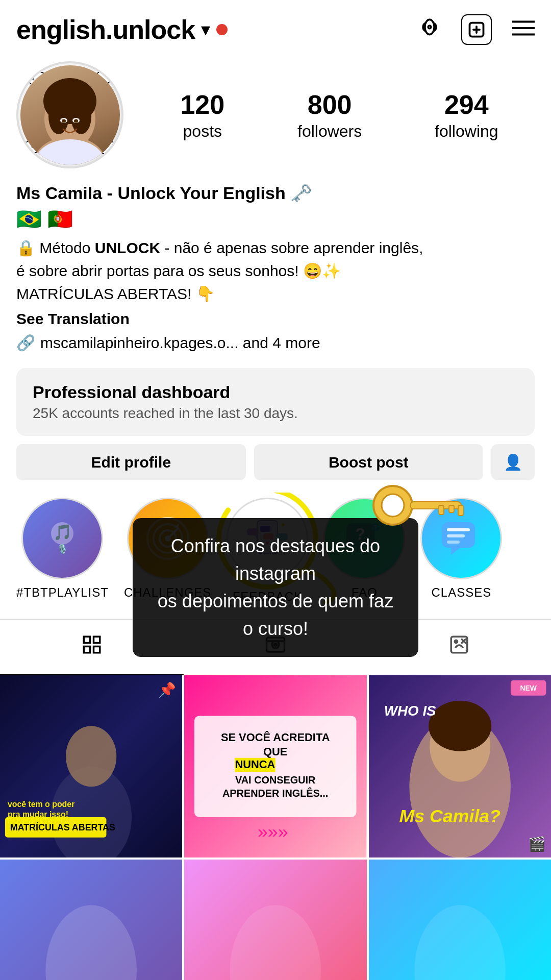  Describe the element at coordinates (537, 844) in the screenshot. I see `reel-indicator: 🎬` at that location.